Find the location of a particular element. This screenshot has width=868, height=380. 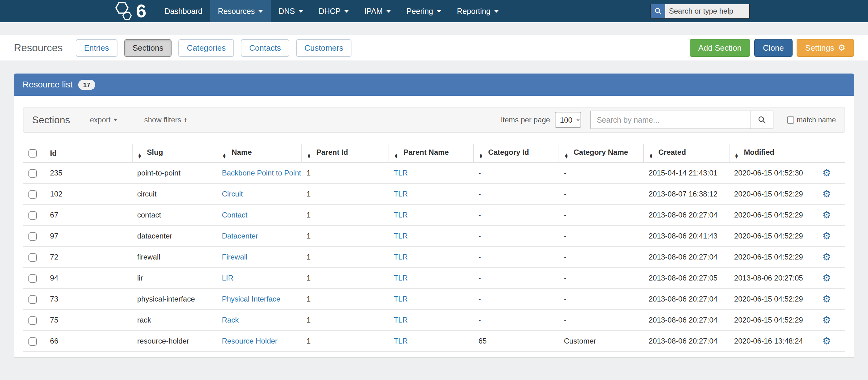

resource-name-link: Backbone Point to Point is located at coordinates (261, 173).